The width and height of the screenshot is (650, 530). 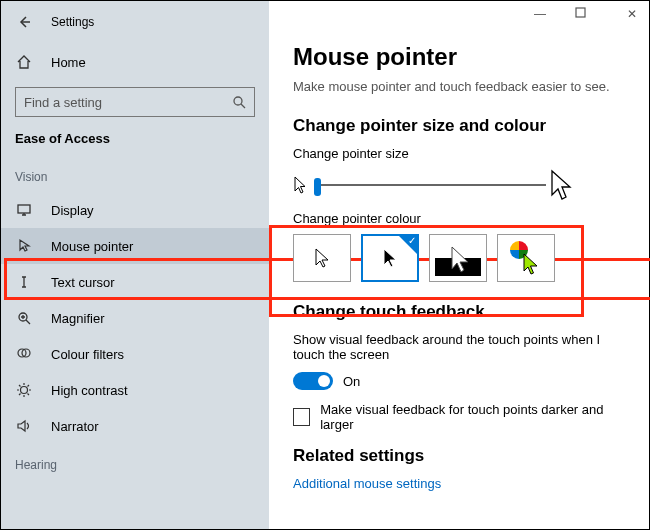 I want to click on sidebar-item-magnifier: Magnifier, so click(x=135, y=318).